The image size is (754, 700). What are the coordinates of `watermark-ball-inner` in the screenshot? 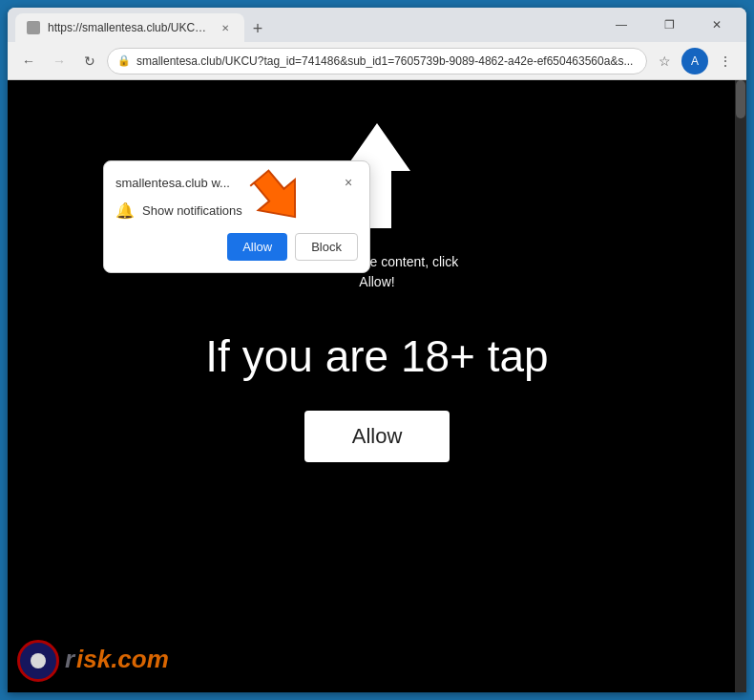 It's located at (38, 661).